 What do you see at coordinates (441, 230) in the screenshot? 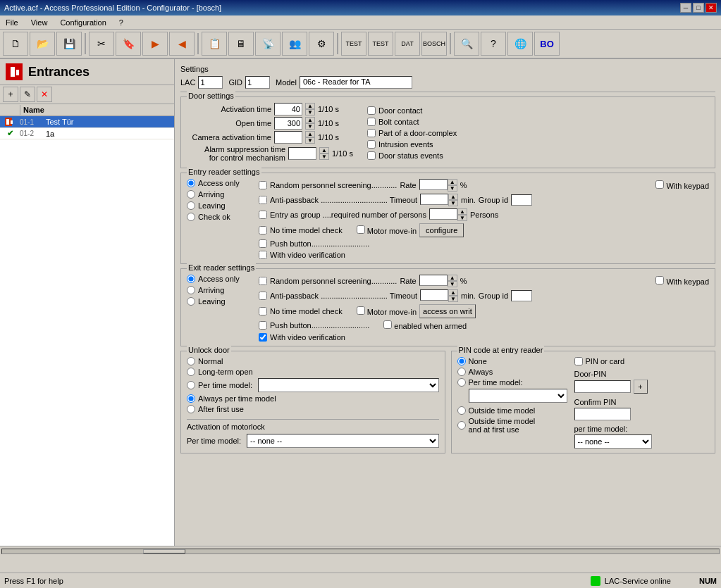
I see `entry-configure-btn: configure` at bounding box center [441, 230].